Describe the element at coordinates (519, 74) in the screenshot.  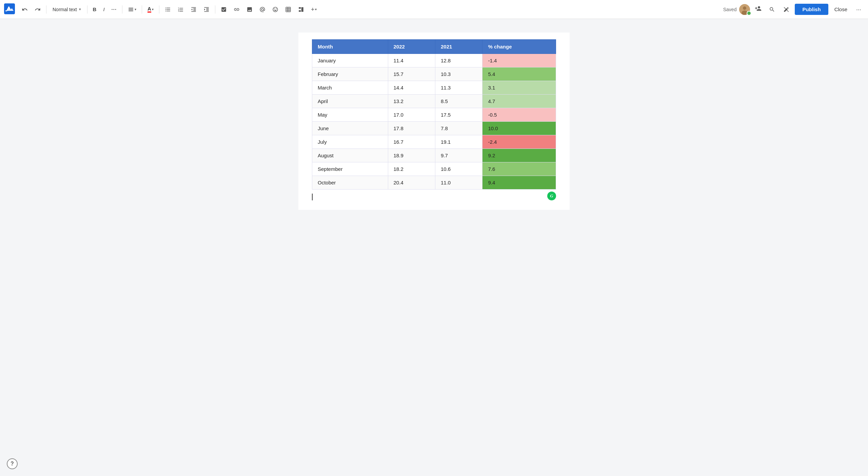
I see `cell-change: 5.4` at that location.